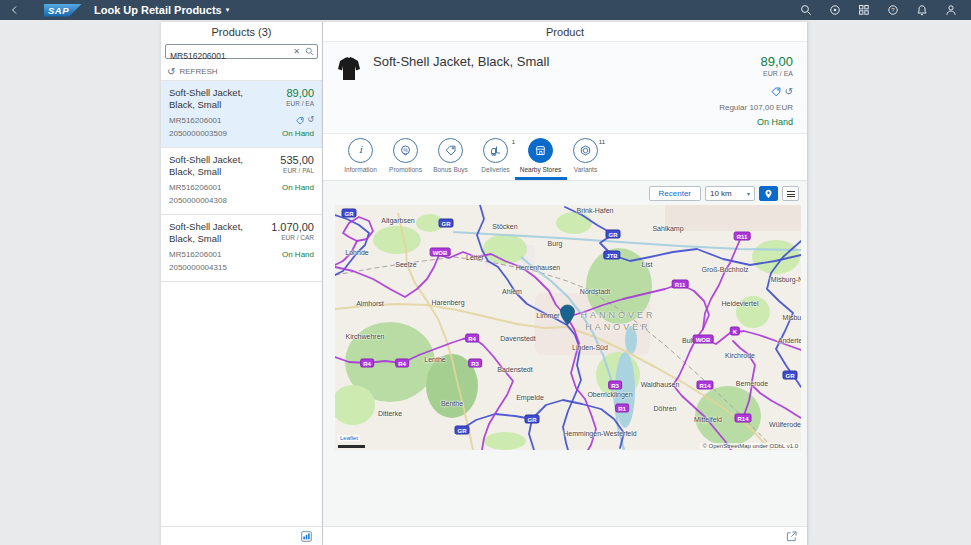 This screenshot has width=971, height=545. Describe the element at coordinates (806, 10) in the screenshot. I see `search-icon` at that location.